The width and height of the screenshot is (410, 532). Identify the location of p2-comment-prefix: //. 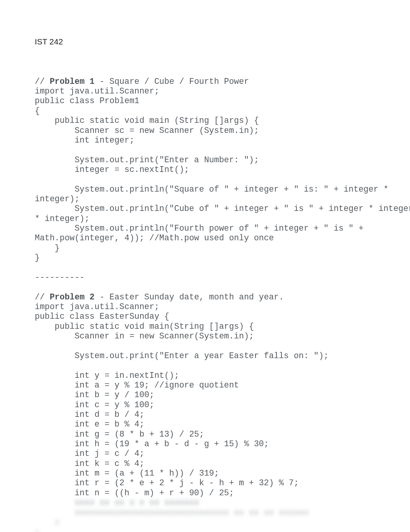
(42, 297).